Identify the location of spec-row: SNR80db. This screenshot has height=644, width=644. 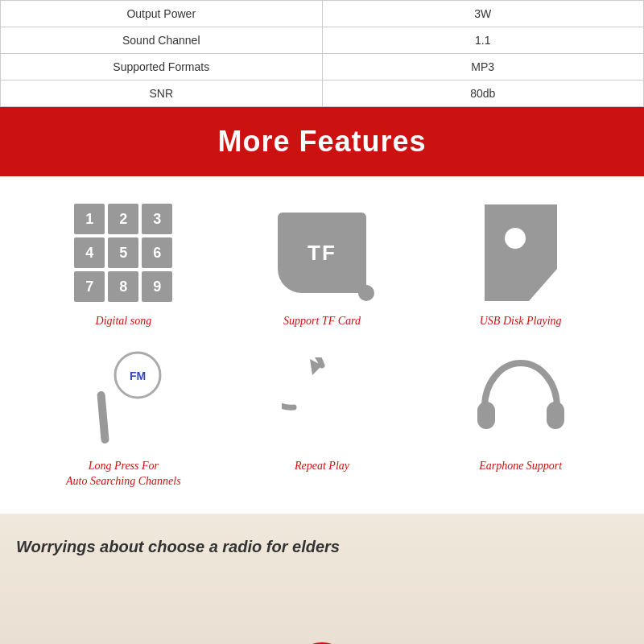
(322, 93).